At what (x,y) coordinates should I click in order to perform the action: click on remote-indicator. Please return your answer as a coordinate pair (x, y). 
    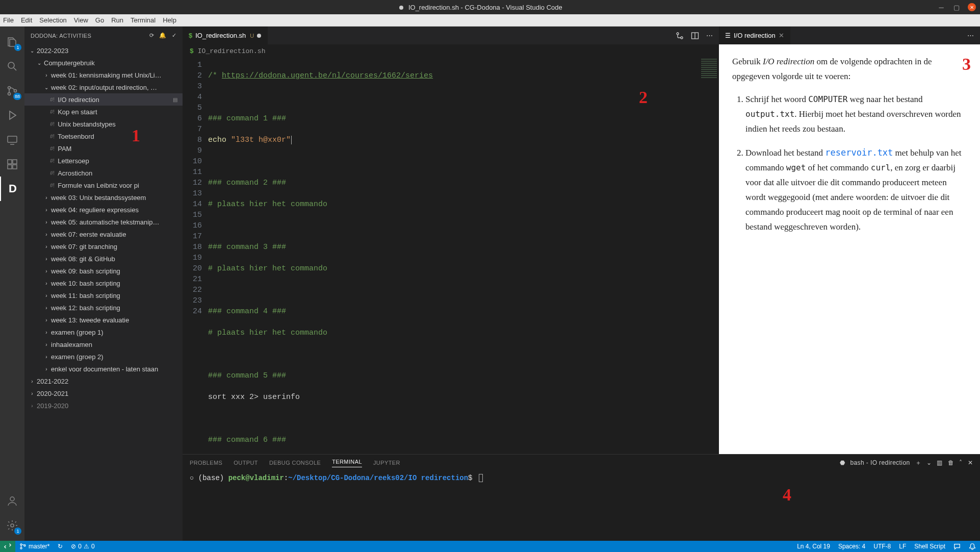
    Looking at the image, I should click on (8, 546).